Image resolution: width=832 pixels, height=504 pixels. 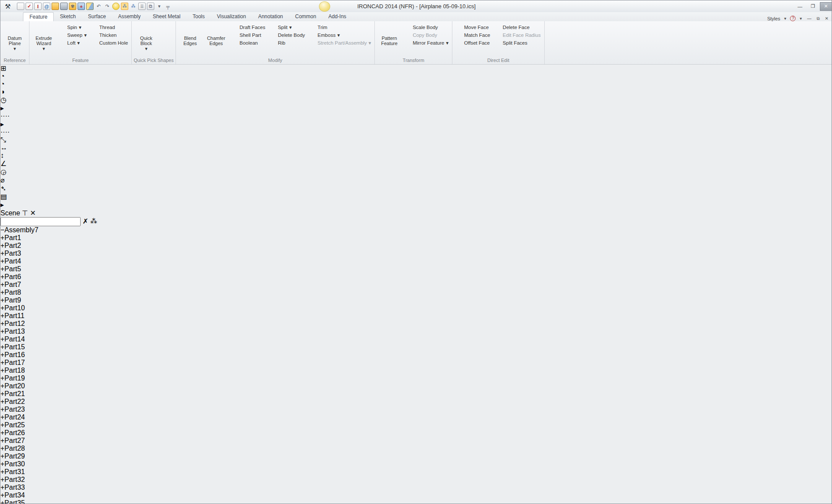 I want to click on open-catalog-icon: ✾, so click(x=73, y=6).